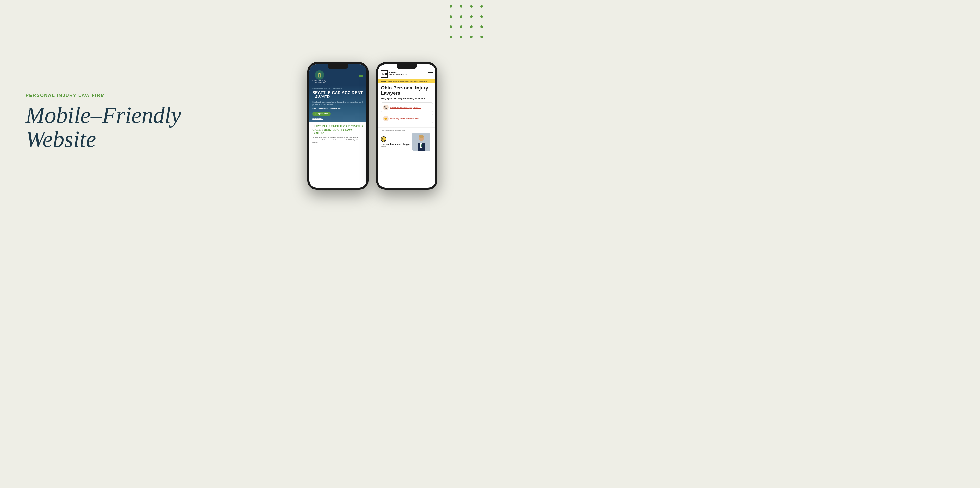 This screenshot has height=488, width=980. I want to click on emerald-logo-text: EMERALD CiTy LAW GROUP, so click(320, 82).